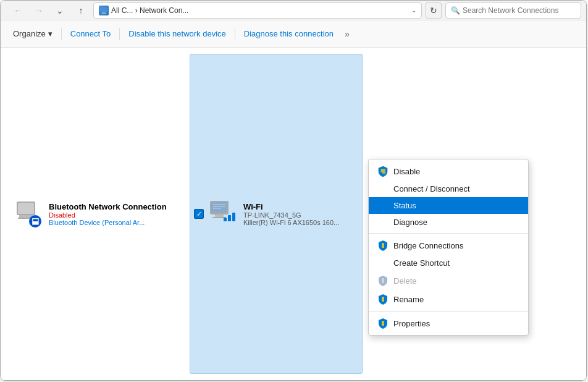 This screenshot has width=588, height=382. What do you see at coordinates (383, 171) in the screenshot?
I see `shield-disable-icon` at bounding box center [383, 171].